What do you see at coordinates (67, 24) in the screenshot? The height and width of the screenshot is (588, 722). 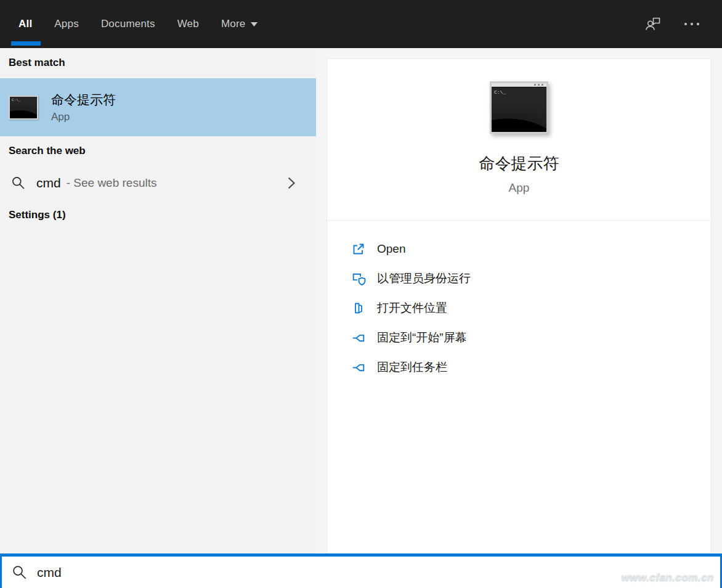 I see `tab-apps-label: Apps` at bounding box center [67, 24].